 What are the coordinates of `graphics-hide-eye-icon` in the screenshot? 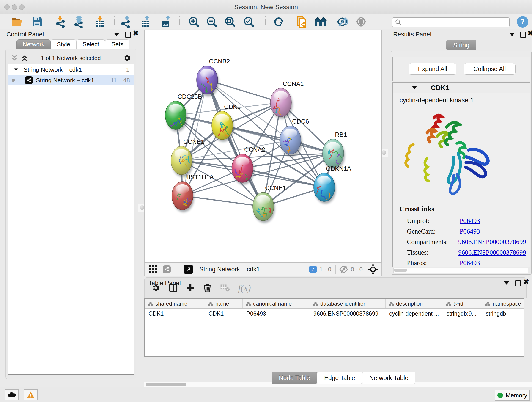 It's located at (342, 22).